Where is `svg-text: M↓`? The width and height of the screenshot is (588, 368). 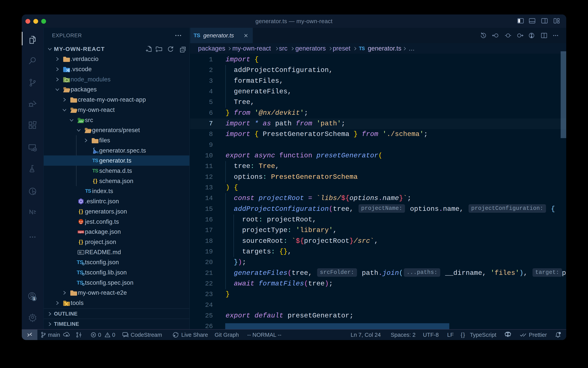 svg-text: M↓ is located at coordinates (81, 253).